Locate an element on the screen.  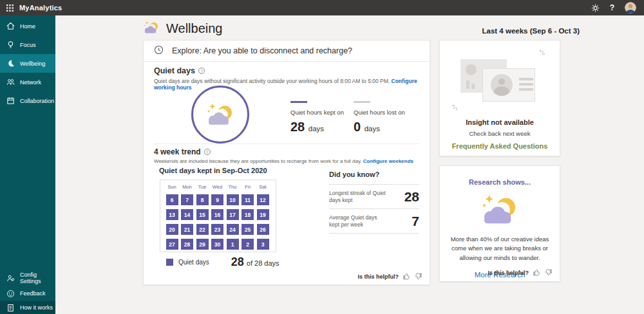
research-title: Research shows... is located at coordinates (500, 182).